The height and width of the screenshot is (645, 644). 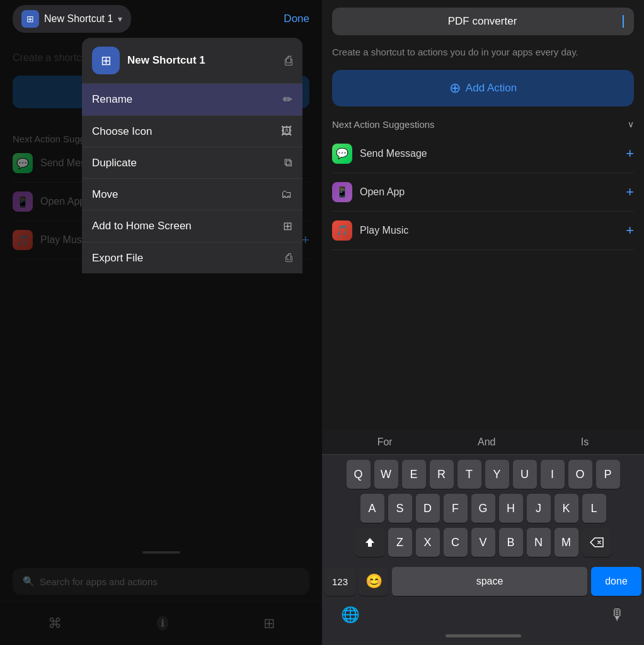 What do you see at coordinates (489, 192) in the screenshot?
I see `open-app-suggestion-label: Open App` at bounding box center [489, 192].